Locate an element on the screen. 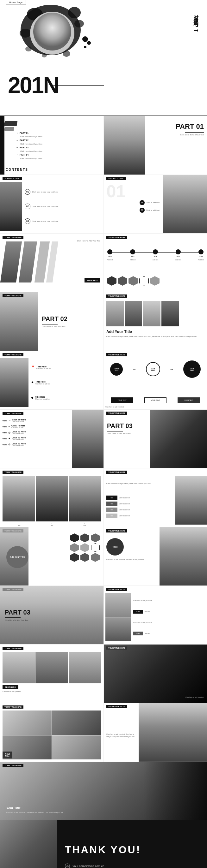 The height and width of the screenshot is (868, 207). r-box-1: TEXT Click text is located at coordinates (169, 612).